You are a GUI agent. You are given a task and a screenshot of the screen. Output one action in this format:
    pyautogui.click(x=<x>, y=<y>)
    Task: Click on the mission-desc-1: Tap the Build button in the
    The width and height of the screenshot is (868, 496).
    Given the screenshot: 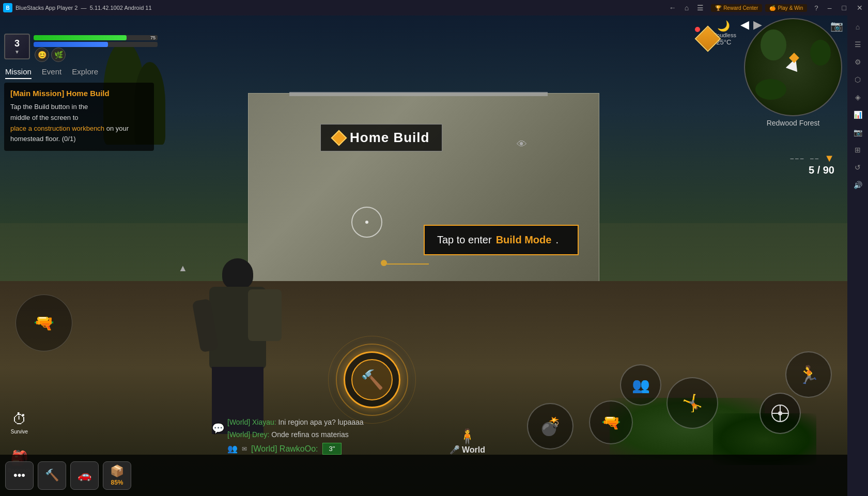 What is the action you would take?
    pyautogui.click(x=49, y=106)
    